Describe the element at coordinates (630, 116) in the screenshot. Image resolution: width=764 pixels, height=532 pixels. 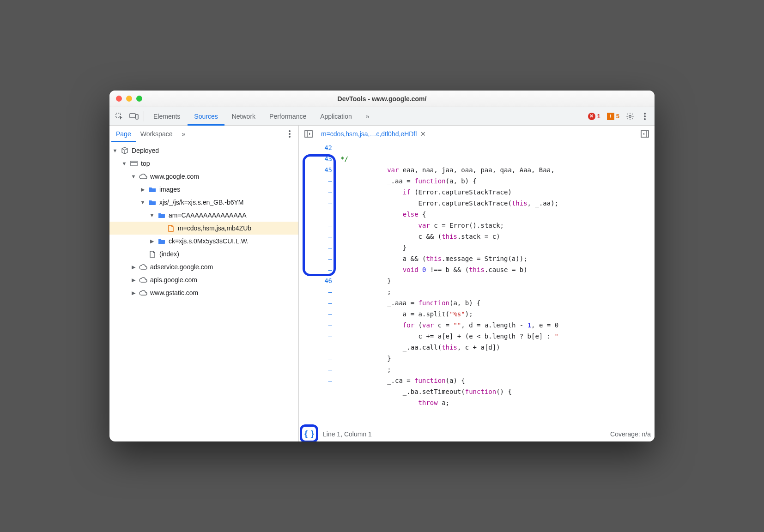
I see `settings-icon` at that location.